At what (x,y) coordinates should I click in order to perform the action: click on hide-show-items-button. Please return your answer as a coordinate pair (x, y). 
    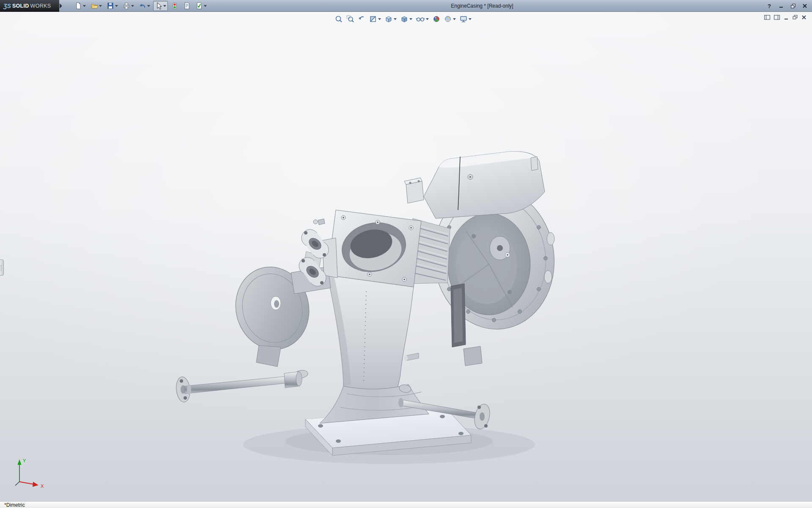
    Looking at the image, I should click on (422, 19).